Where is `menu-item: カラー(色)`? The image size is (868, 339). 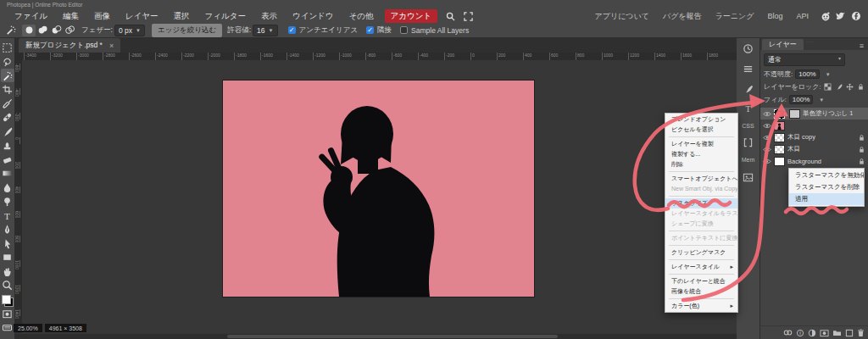
menu-item: カラー(色) is located at coordinates (702, 306).